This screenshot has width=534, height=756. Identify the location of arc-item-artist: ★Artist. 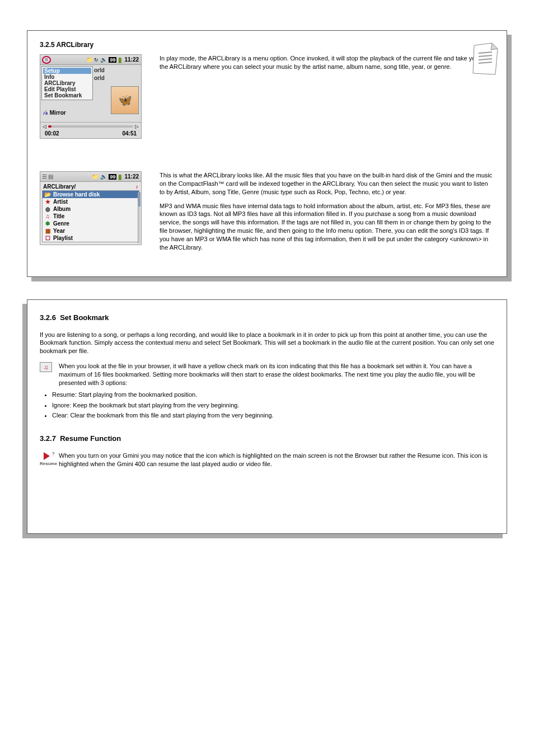
(91, 201).